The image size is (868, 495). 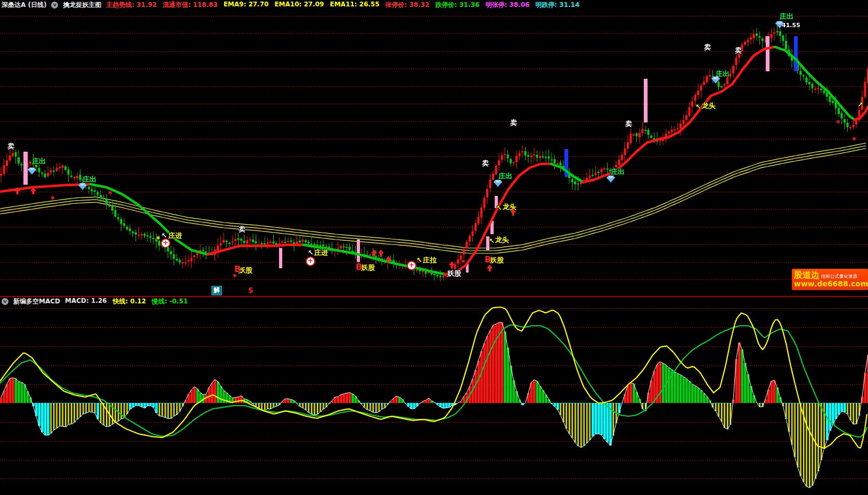 What do you see at coordinates (170, 301) in the screenshot?
I see `stat-慢线: 慢线: -0.51` at bounding box center [170, 301].